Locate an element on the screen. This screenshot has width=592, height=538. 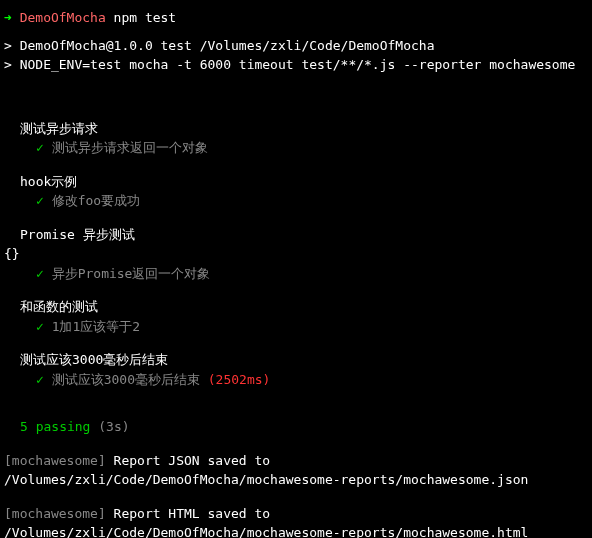
test-line: ✓ 修改foo要成功 is located at coordinates (312, 201).